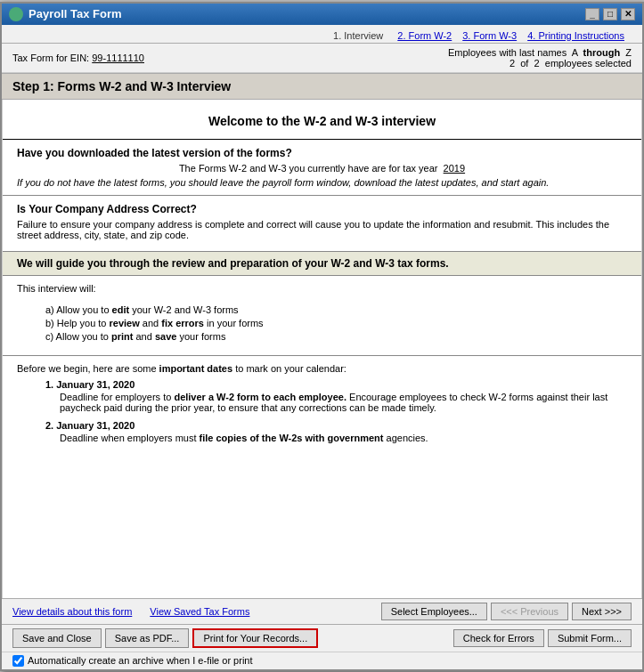 The width and height of the screenshot is (644, 672). I want to click on save-pdf-button: Save as PDF..., so click(148, 638).